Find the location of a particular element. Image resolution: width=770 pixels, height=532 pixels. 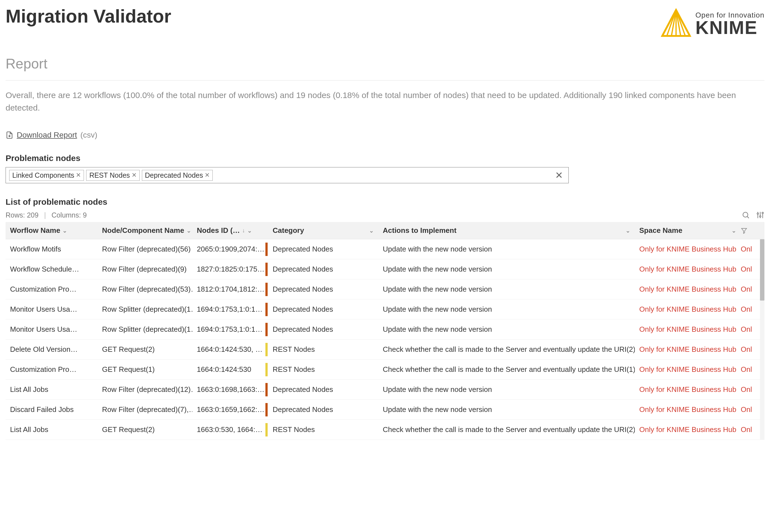

col-node-name: Node/Component Name⌄ is located at coordinates (145, 231).